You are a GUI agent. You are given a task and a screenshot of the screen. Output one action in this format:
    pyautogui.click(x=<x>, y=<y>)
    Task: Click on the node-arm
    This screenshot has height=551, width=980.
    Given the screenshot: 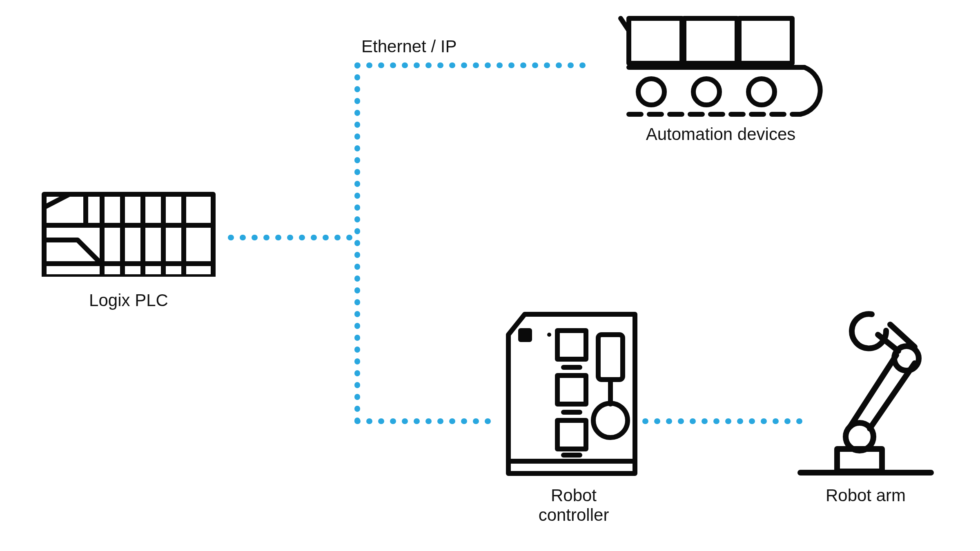 What is the action you would take?
    pyautogui.click(x=866, y=393)
    